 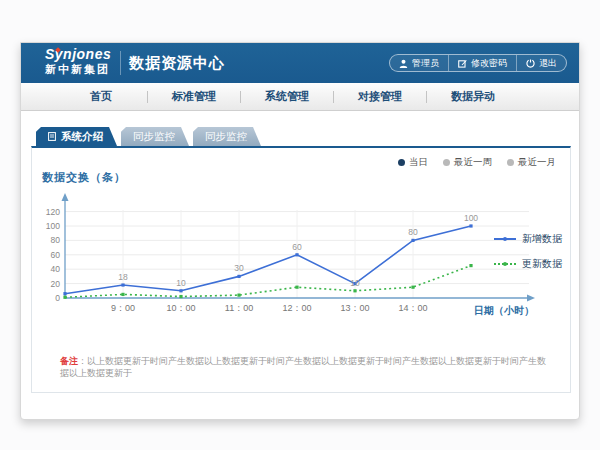 I want to click on footnote-text: ：以上数据更新于时间产生数据以上数据更新于时间产生数据以上数据更新于时间产生数据…, so click(x=303, y=367).